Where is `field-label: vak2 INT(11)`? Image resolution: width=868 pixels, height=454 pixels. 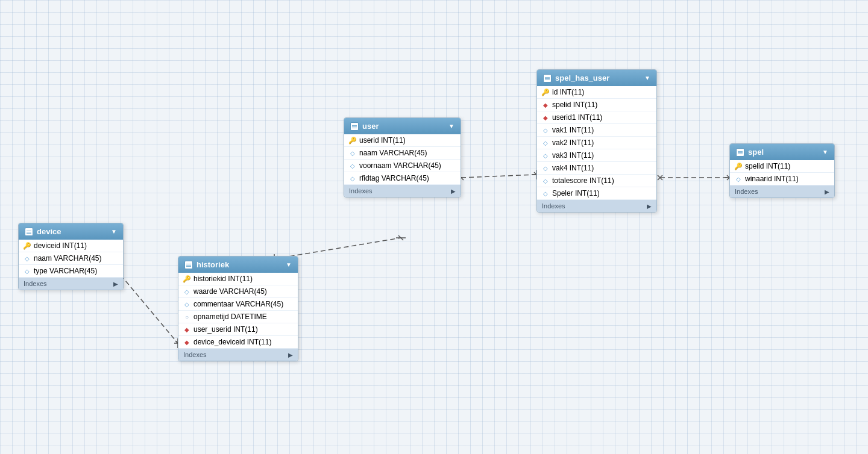 field-label: vak2 INT(11) is located at coordinates (573, 143).